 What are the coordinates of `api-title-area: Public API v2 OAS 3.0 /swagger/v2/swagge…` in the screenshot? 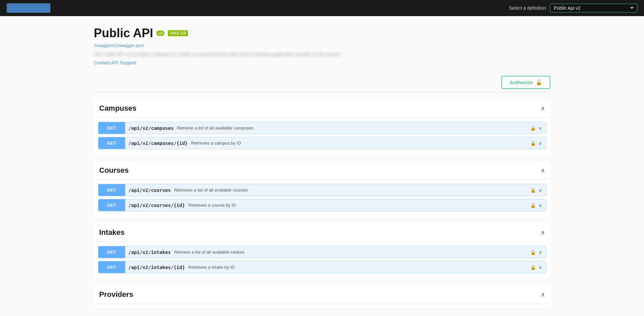 It's located at (322, 46).